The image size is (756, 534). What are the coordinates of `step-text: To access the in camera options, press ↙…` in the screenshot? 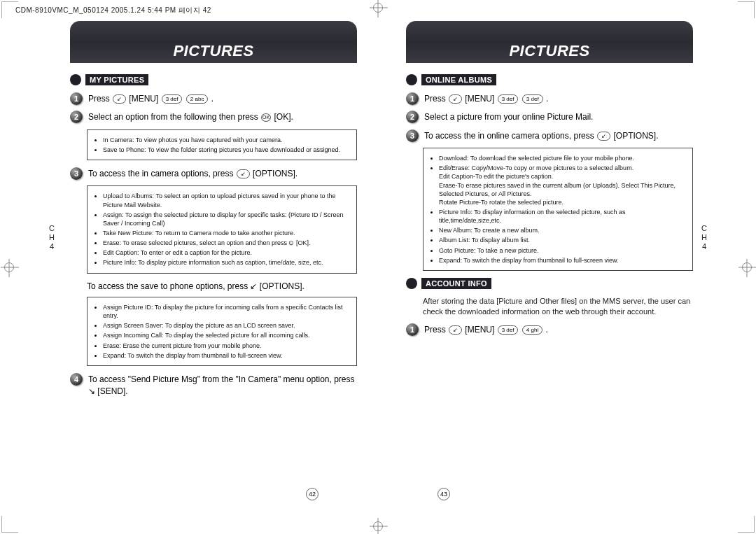 It's located at (193, 174).